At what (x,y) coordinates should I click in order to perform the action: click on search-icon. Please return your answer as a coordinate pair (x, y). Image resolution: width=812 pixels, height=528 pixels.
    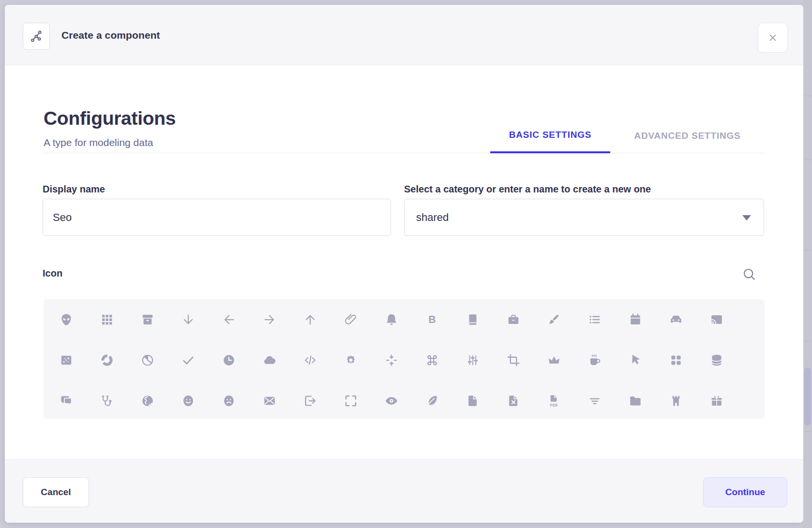
    Looking at the image, I should click on (749, 274).